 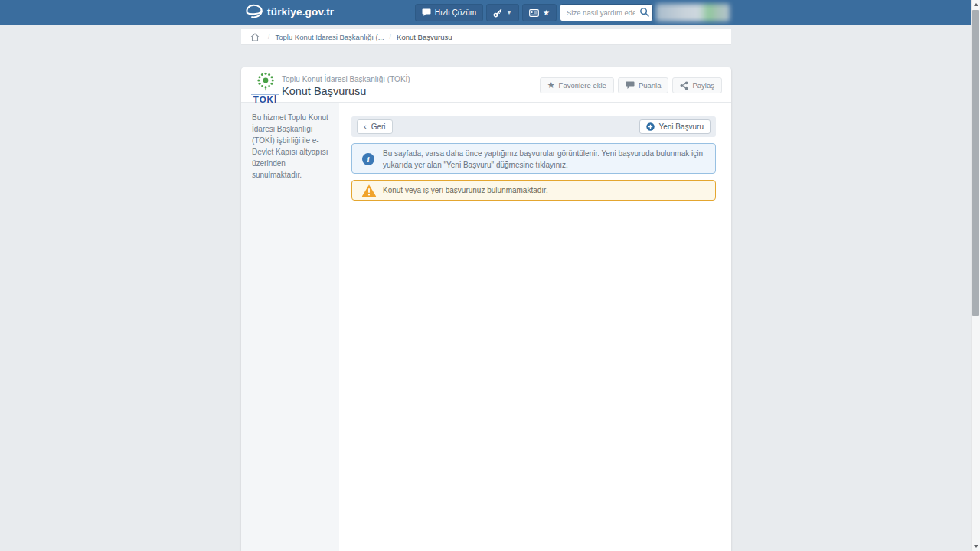 I want to click on back-button: ‹ Geri, so click(x=375, y=127).